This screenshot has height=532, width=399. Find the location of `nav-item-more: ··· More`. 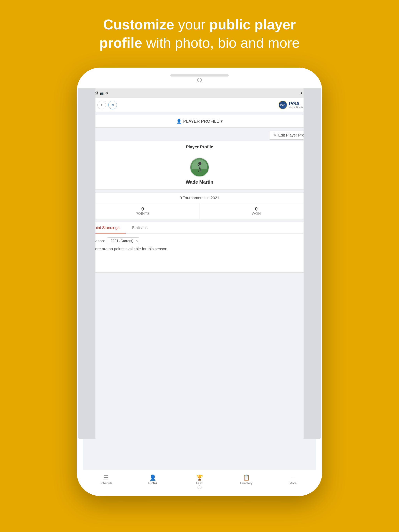

nav-item-more: ··· More is located at coordinates (293, 480).